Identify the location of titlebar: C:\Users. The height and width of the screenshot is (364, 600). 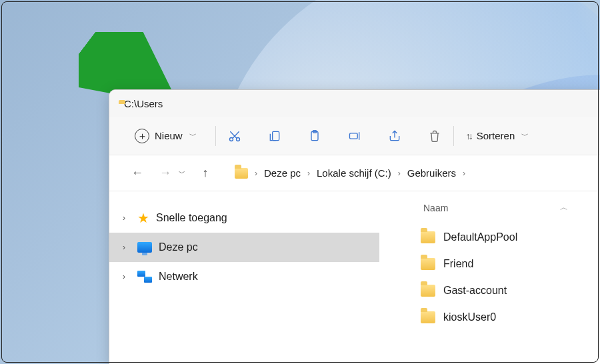
(355, 103).